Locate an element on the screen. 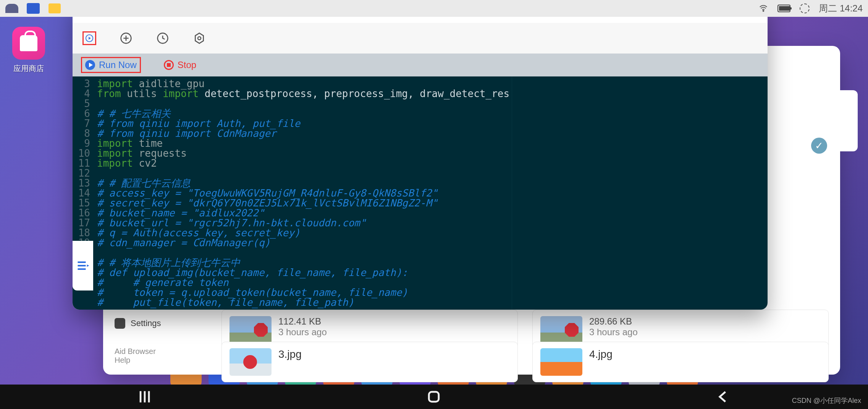 The image size is (868, 409). code-line: 4from utils import detect_postprocess, p… is located at coordinates (292, 94).